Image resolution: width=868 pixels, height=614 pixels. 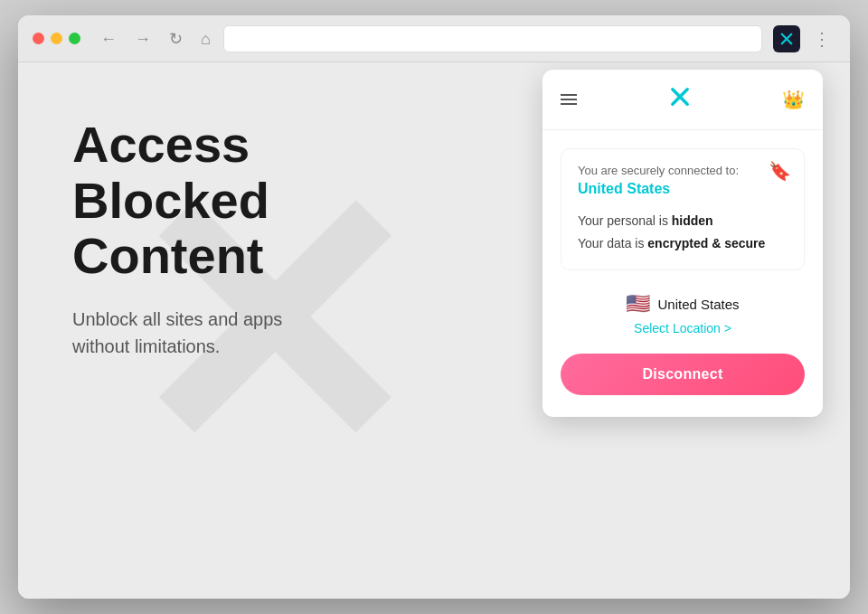 What do you see at coordinates (156, 39) in the screenshot?
I see `nav-buttons: ← → ↻ ⌂` at bounding box center [156, 39].